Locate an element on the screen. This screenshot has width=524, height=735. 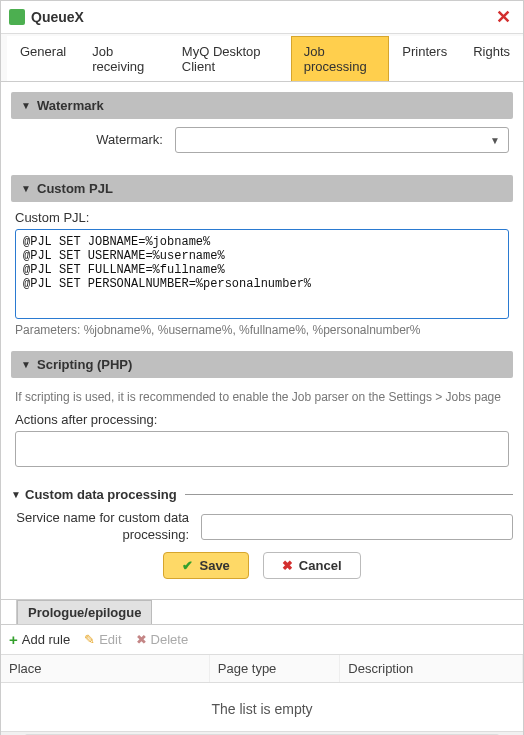
service-name-label: Service name for custom data processing: is located at coordinates (106, 527).